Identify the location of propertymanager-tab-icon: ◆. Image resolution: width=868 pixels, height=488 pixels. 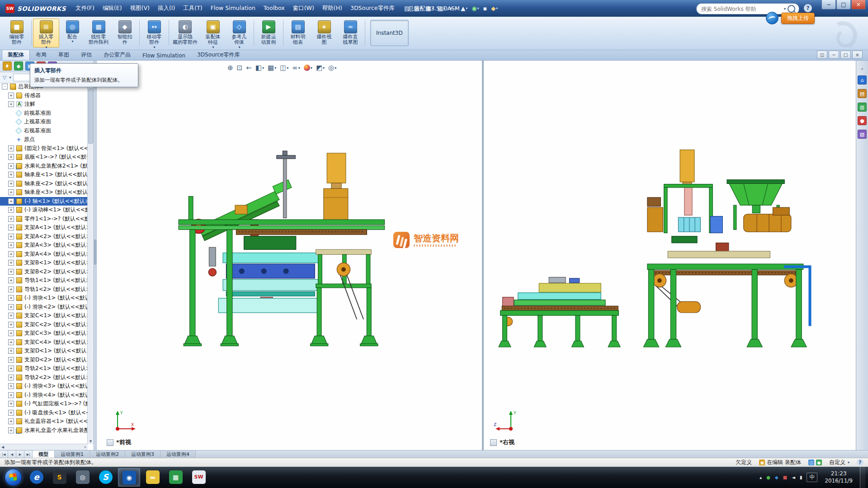
(19, 66).